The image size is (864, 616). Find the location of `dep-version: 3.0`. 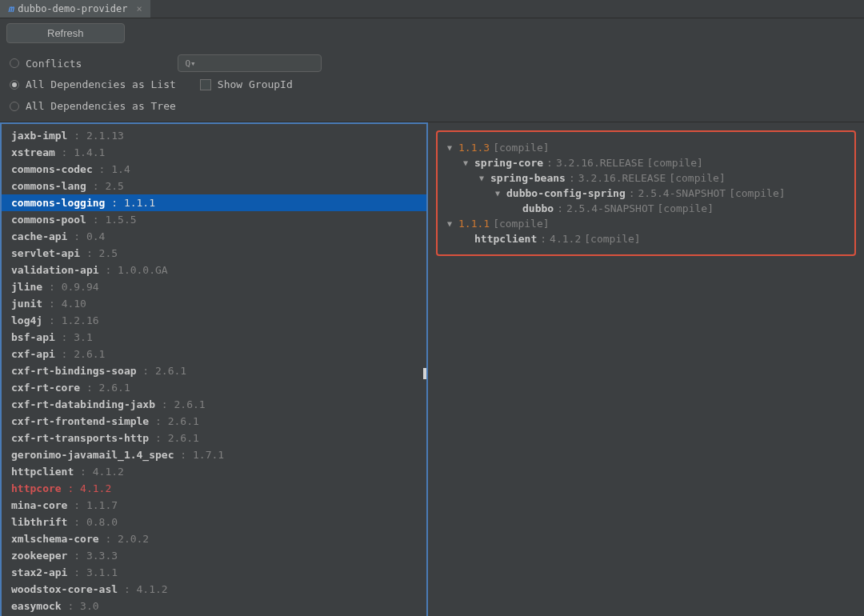

dep-version: 3.0 is located at coordinates (90, 606).